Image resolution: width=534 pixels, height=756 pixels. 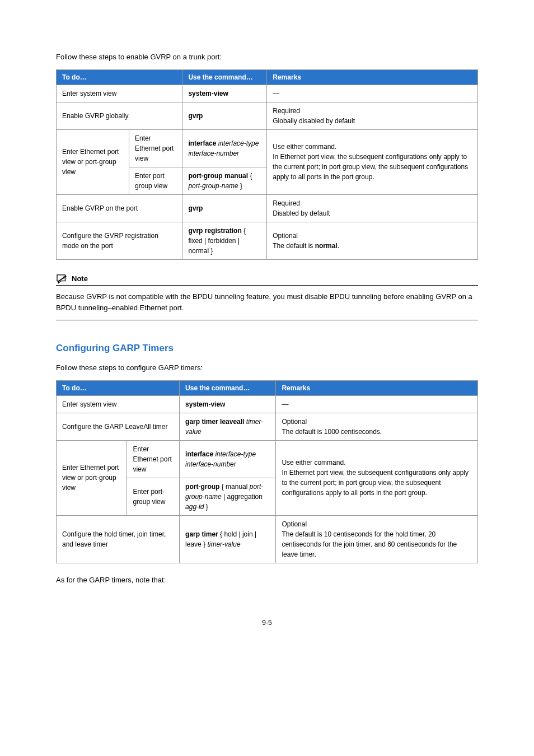 I want to click on cmd-text: gvrp registration, so click(x=216, y=231).